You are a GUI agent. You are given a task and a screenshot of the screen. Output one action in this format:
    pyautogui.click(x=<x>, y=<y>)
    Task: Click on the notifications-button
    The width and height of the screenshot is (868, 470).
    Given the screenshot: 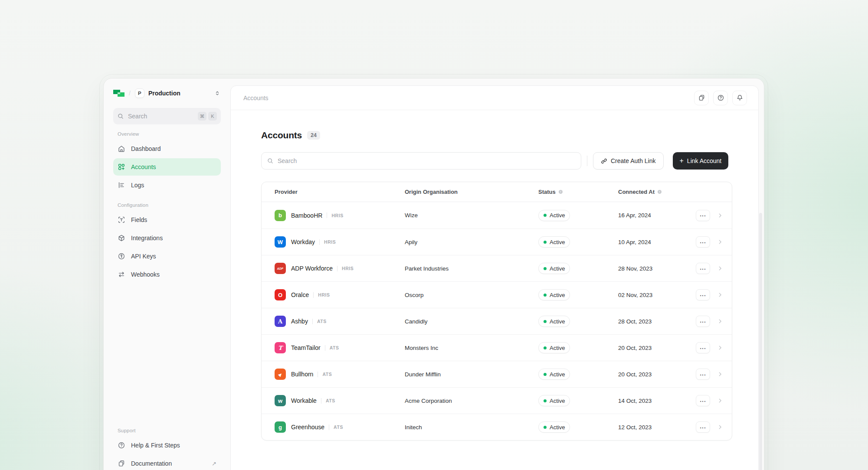 What is the action you would take?
    pyautogui.click(x=740, y=98)
    